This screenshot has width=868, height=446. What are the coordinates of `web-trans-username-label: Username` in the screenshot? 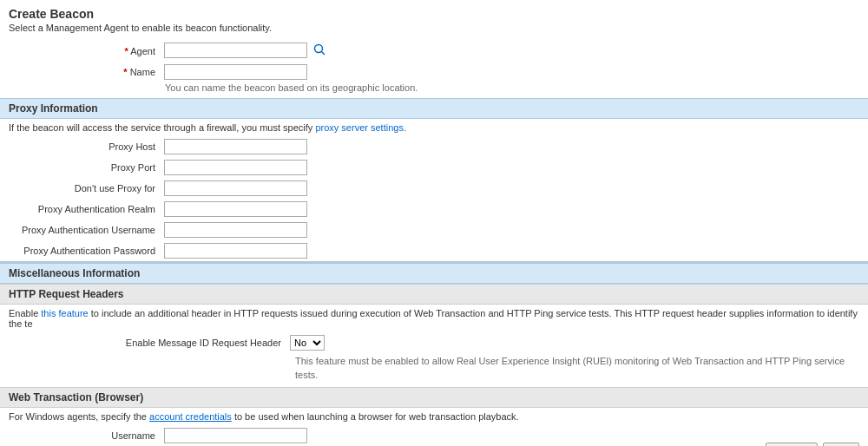 It's located at (80, 436).